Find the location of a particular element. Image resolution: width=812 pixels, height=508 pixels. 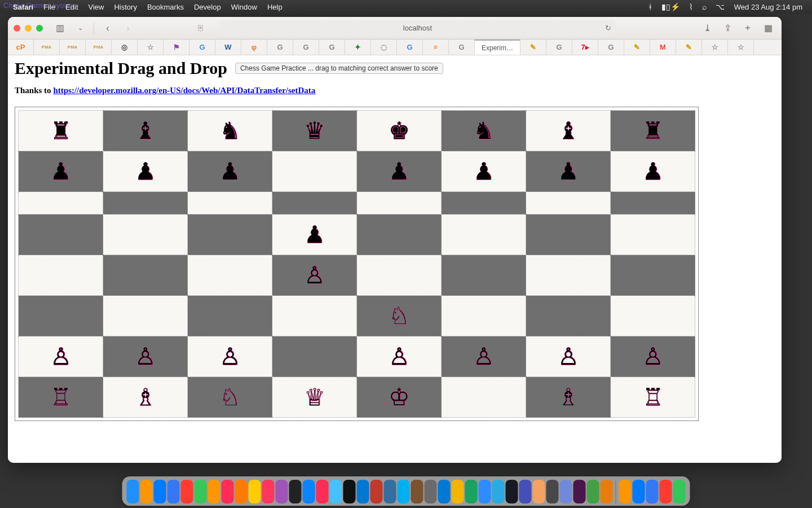

dock-item-folder2 is located at coordinates (639, 492).